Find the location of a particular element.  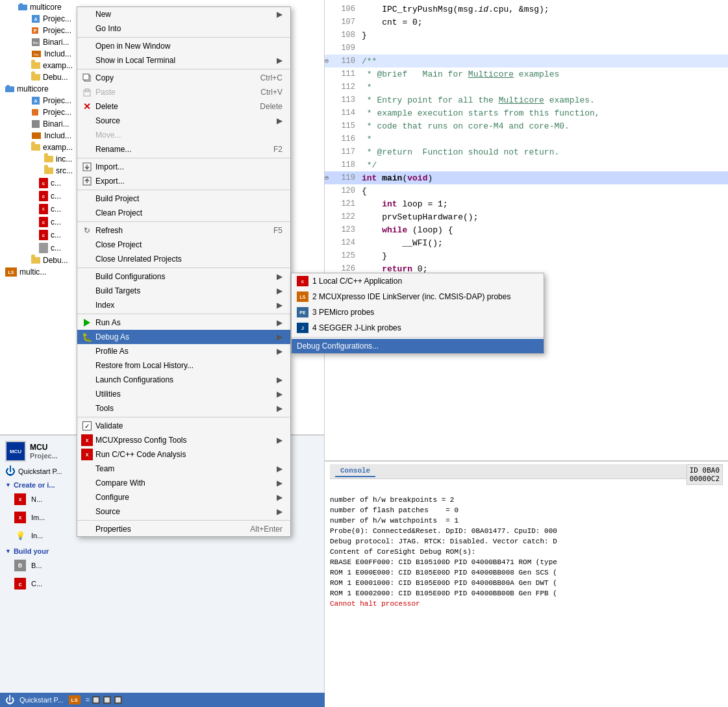

shortcut-rename: F2 is located at coordinates (278, 149).